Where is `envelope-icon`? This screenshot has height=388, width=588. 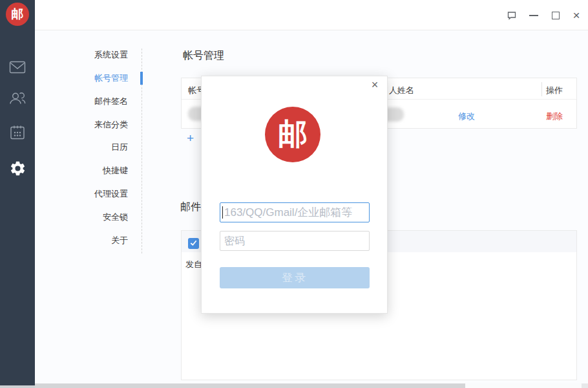
envelope-icon is located at coordinates (17, 69).